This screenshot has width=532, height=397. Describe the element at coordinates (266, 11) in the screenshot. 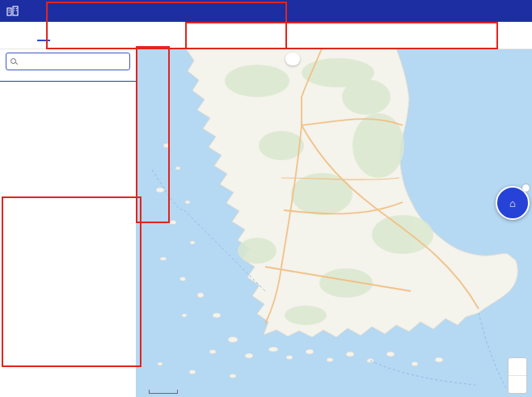

I see `top-navbar` at that location.